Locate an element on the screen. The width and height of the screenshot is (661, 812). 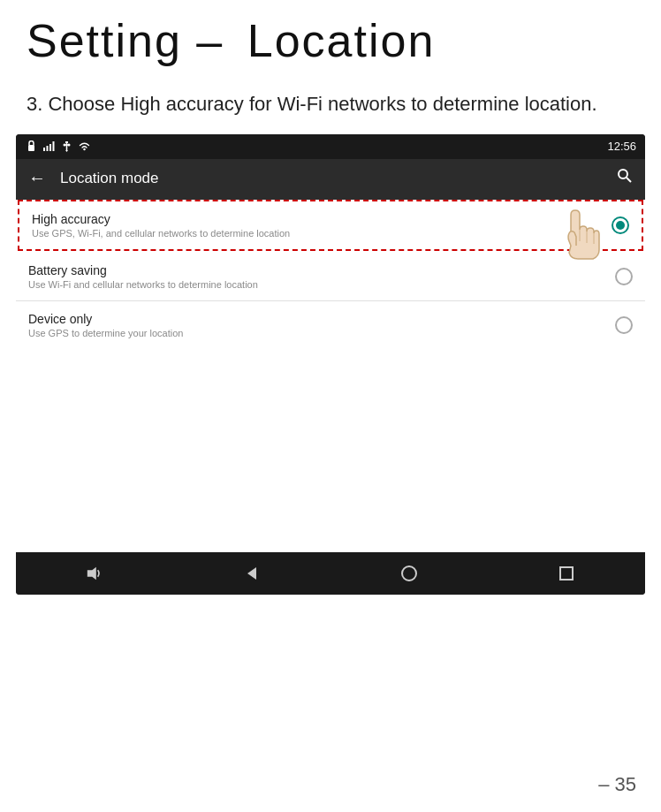
recents-button is located at coordinates (566, 573).